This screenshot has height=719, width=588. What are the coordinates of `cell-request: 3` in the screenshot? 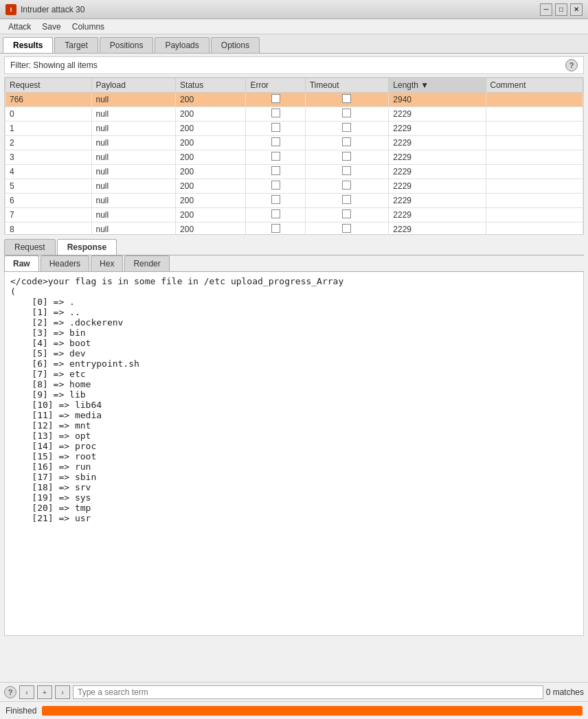 It's located at (49, 158).